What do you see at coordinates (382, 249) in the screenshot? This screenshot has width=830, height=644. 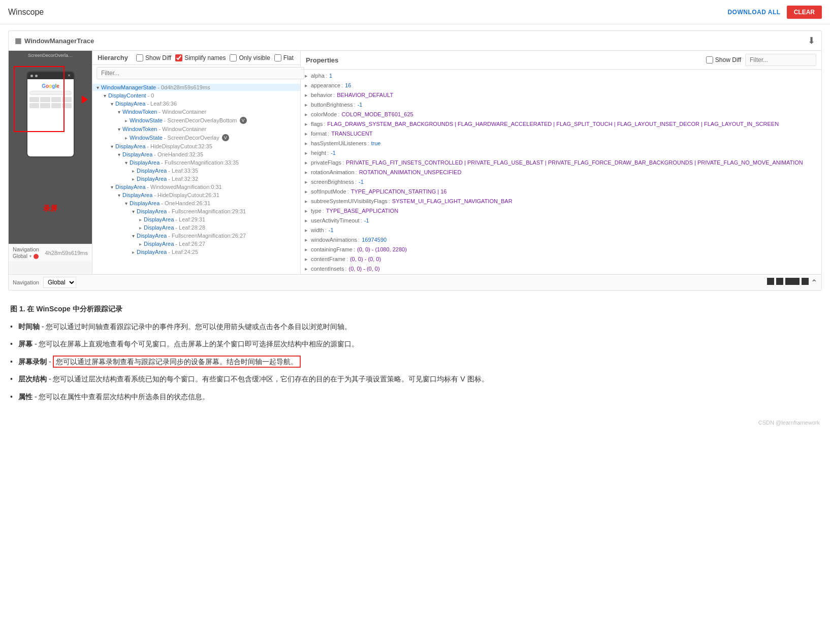 I see `prop-value: (0, 0) - (549, 643)` at bounding box center [382, 249].